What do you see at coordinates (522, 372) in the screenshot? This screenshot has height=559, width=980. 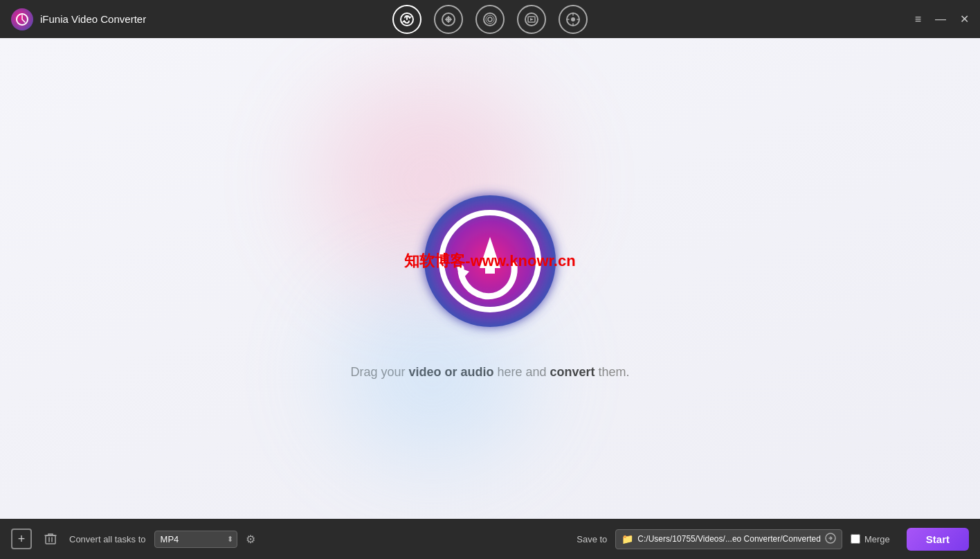 I see `drag-text-plain2: here and` at bounding box center [522, 372].